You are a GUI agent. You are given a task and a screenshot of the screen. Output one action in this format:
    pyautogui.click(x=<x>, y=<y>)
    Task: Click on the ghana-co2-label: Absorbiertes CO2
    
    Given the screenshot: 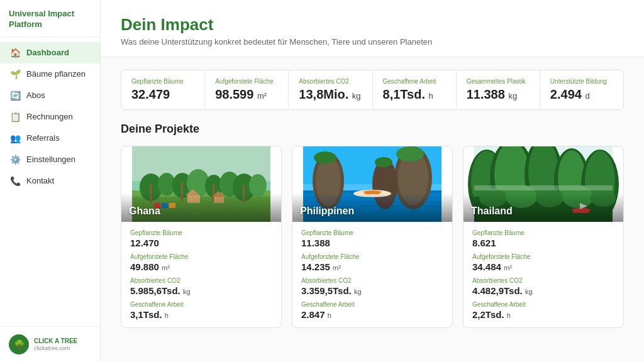 What is the action you would take?
    pyautogui.click(x=201, y=280)
    